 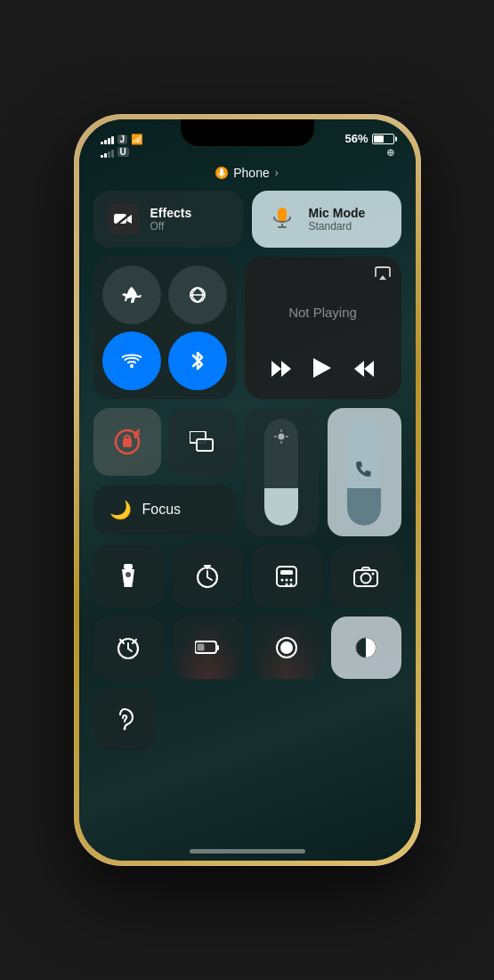 What do you see at coordinates (124, 219) in the screenshot?
I see `effects-icon` at bounding box center [124, 219].